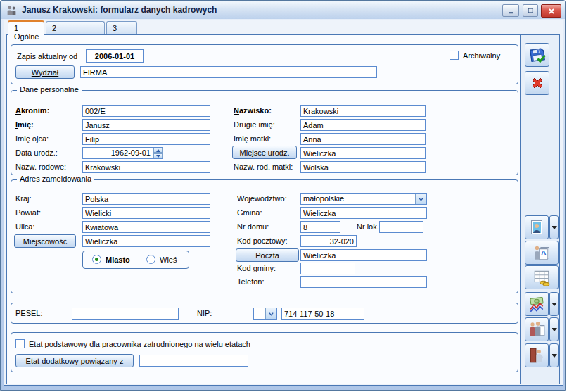  Describe the element at coordinates (125, 314) in the screenshot. I see `pesel-field` at that location.